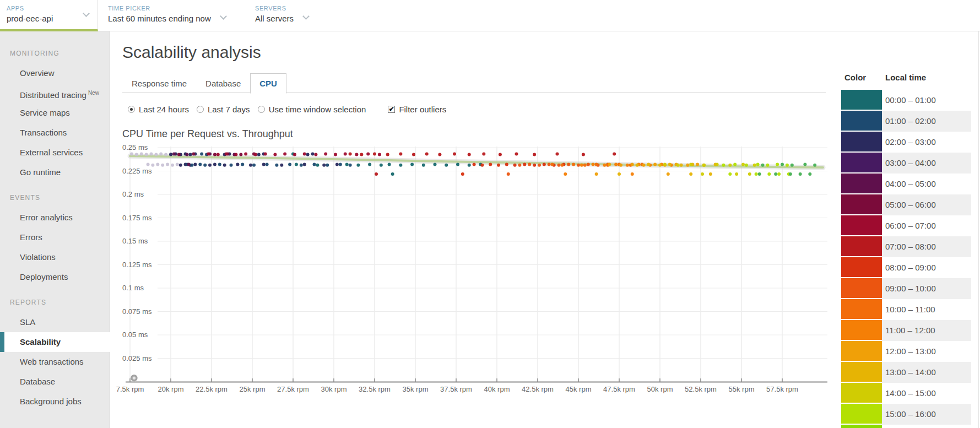 Image resolution: width=980 pixels, height=428 pixels. I want to click on sidebar-item-database: Database, so click(55, 382).